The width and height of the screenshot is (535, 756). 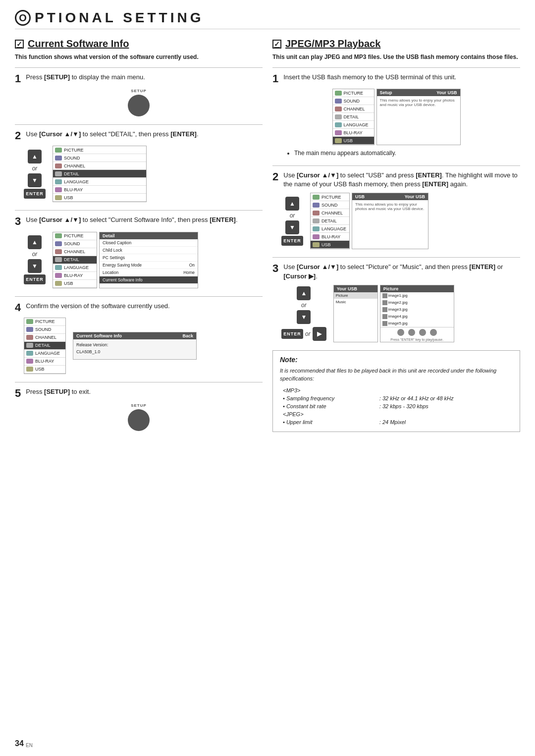 I want to click on version-value: CLA50B_1.0, so click(x=88, y=352).